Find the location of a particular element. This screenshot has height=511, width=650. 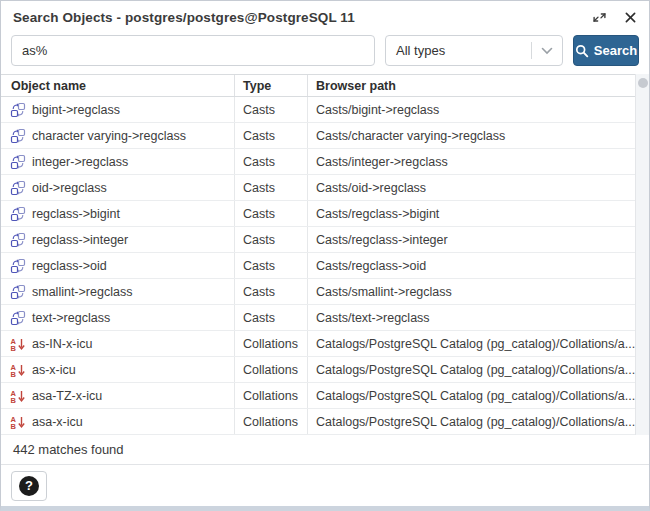

object-browser-path: Casts/regclass->bigint is located at coordinates (478, 214).